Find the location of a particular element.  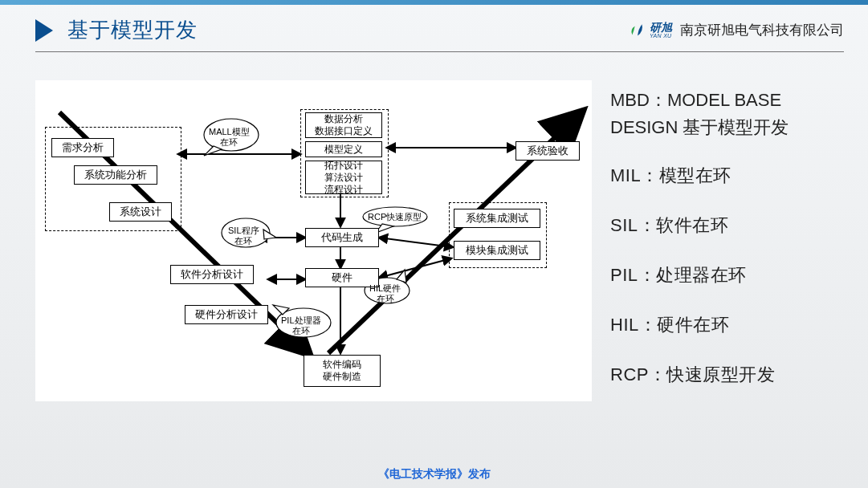

header-divider is located at coordinates (440, 51).